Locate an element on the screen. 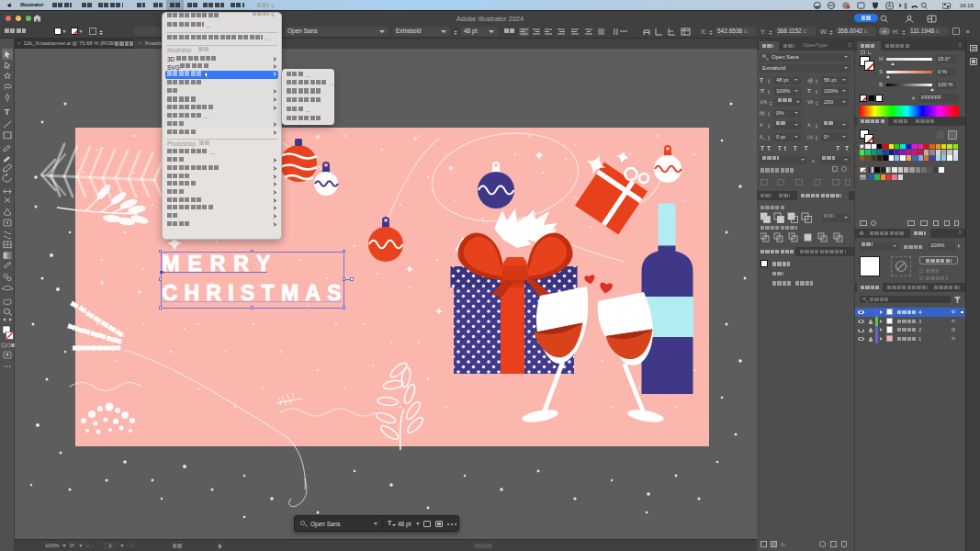 The width and height of the screenshot is (980, 551). svg-text: A is located at coordinates (890, 6).